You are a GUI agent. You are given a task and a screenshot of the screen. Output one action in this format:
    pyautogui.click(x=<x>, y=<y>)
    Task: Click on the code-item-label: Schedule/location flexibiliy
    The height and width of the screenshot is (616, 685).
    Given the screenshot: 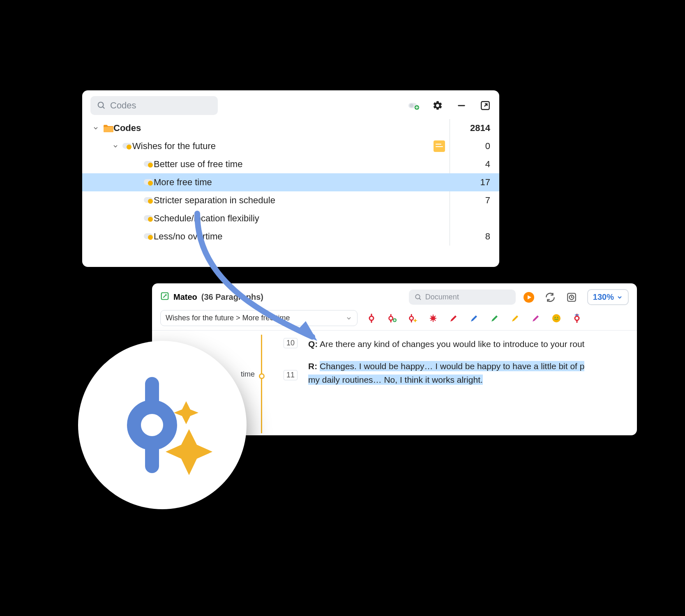 What is the action you would take?
    pyautogui.click(x=206, y=218)
    